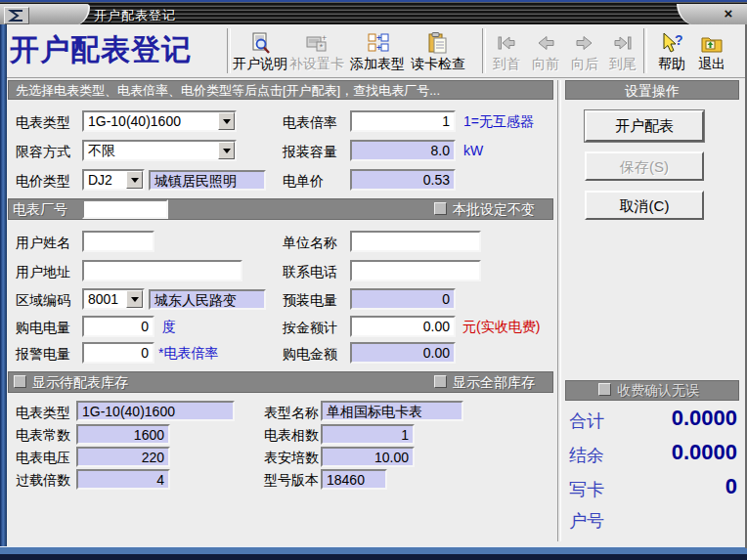 The image size is (747, 560). What do you see at coordinates (604, 389) in the screenshot?
I see `fee-confirm-checkbox` at bounding box center [604, 389].